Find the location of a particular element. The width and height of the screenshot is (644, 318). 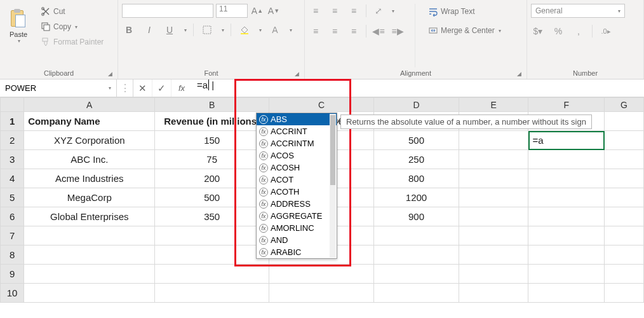

cell: 150 is located at coordinates (212, 141).